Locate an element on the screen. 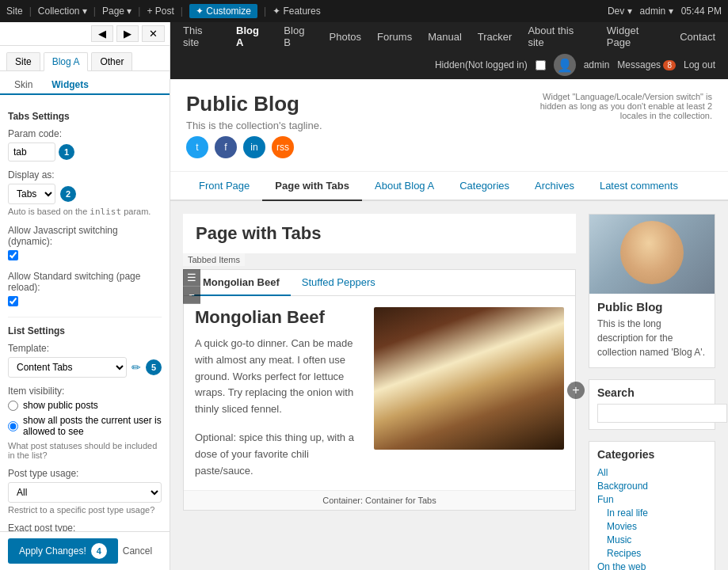  nav-latest-comments: Latest comments is located at coordinates (638, 187).